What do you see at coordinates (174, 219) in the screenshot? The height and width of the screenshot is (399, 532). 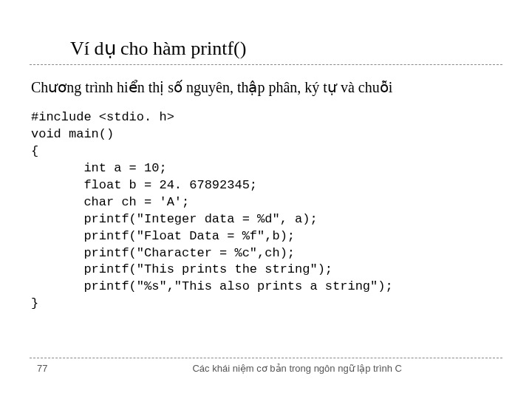 I see `code-line: printf("Integer data = %d", a);` at bounding box center [174, 219].